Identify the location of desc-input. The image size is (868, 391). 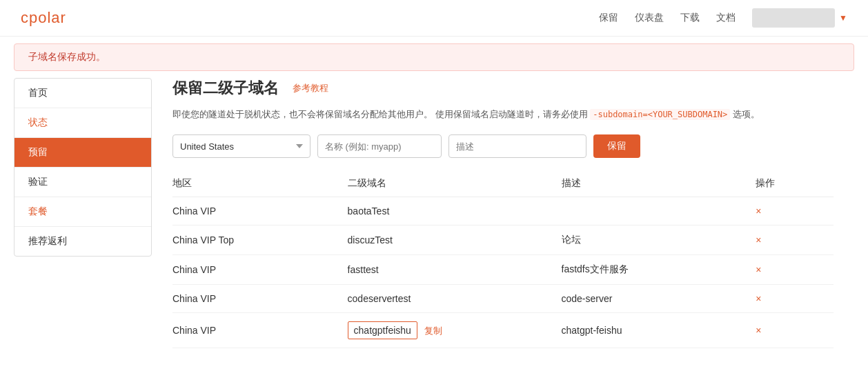
(517, 146).